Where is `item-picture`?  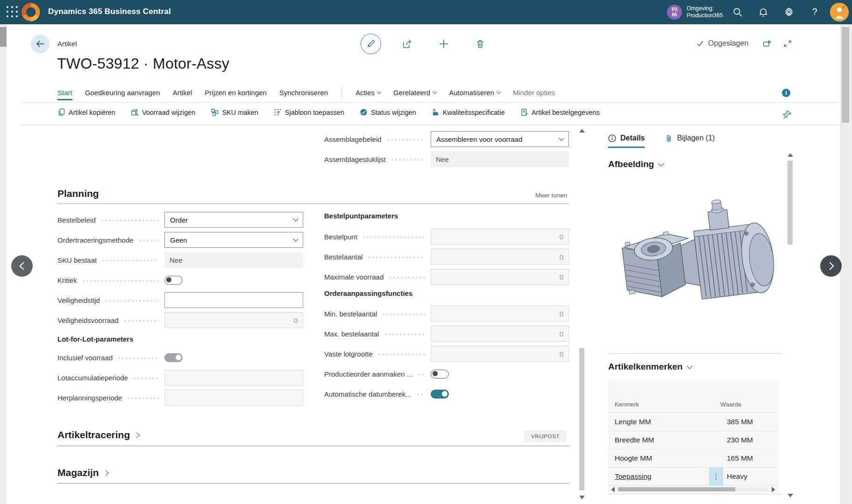 item-picture is located at coordinates (695, 265).